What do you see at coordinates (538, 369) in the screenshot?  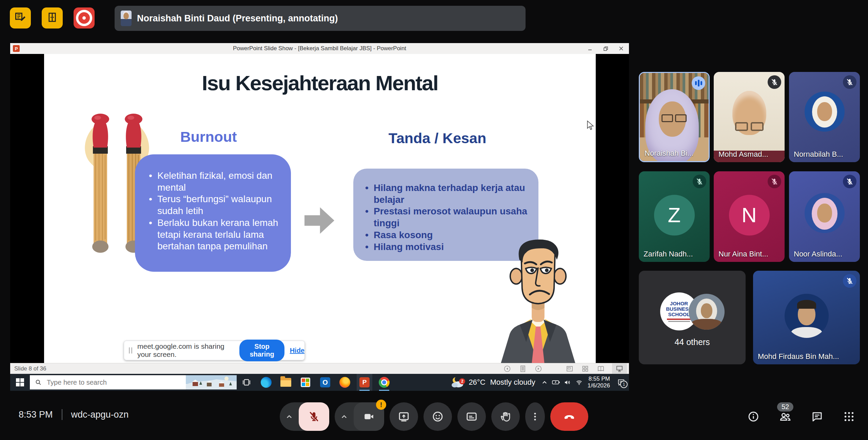 I see `next-slide-button` at bounding box center [538, 369].